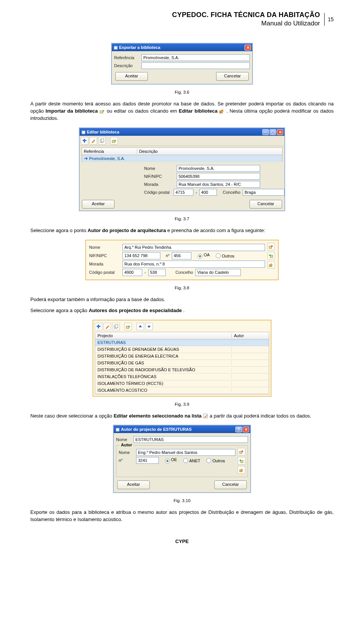  Describe the element at coordinates (182, 516) in the screenshot. I see `paragraph-6: Exporte os dados para a biblioteca e atr…` at that location.